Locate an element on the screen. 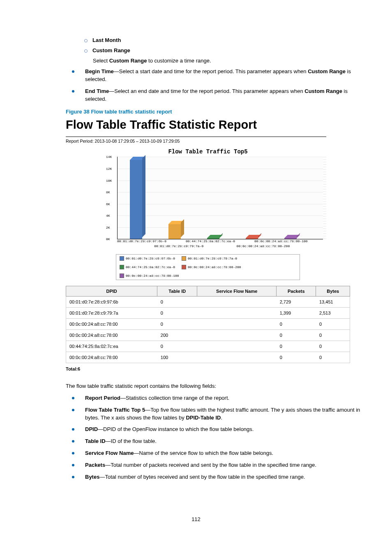 This screenshot has width=392, height=533. table-cell: 1,399 is located at coordinates (296, 313).